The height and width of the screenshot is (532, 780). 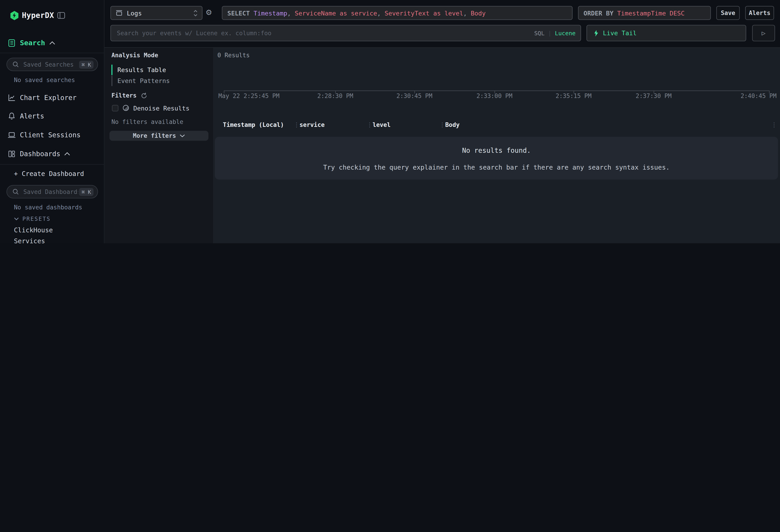 I want to click on source-select-value: Logs, so click(x=134, y=13).